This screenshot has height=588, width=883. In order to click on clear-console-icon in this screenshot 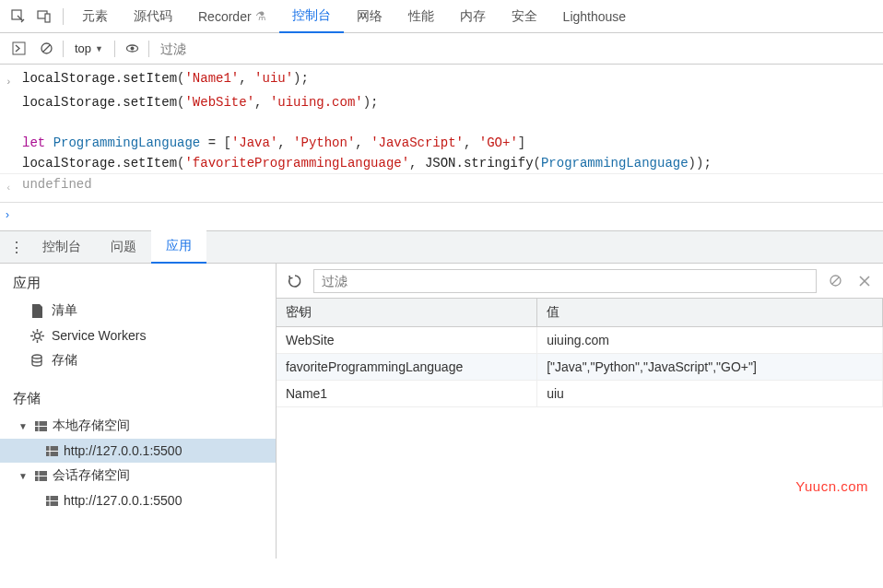, I will do `click(46, 49)`.